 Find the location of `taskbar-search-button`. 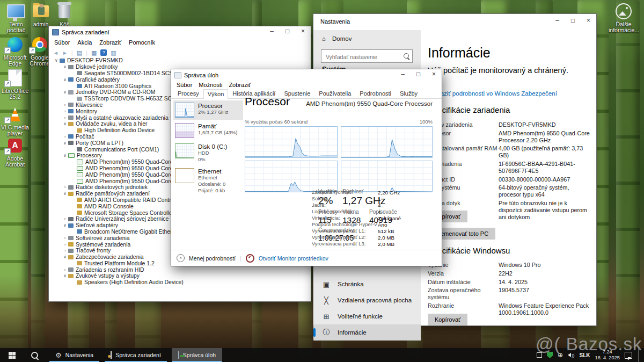

taskbar-search-button is located at coordinates (34, 355).